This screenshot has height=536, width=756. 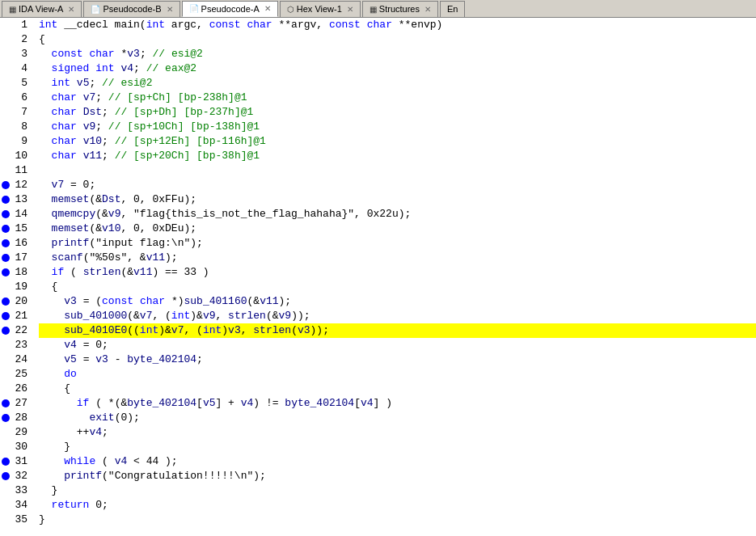 What do you see at coordinates (22, 505) in the screenshot?
I see `line-number-34: 34` at bounding box center [22, 505].